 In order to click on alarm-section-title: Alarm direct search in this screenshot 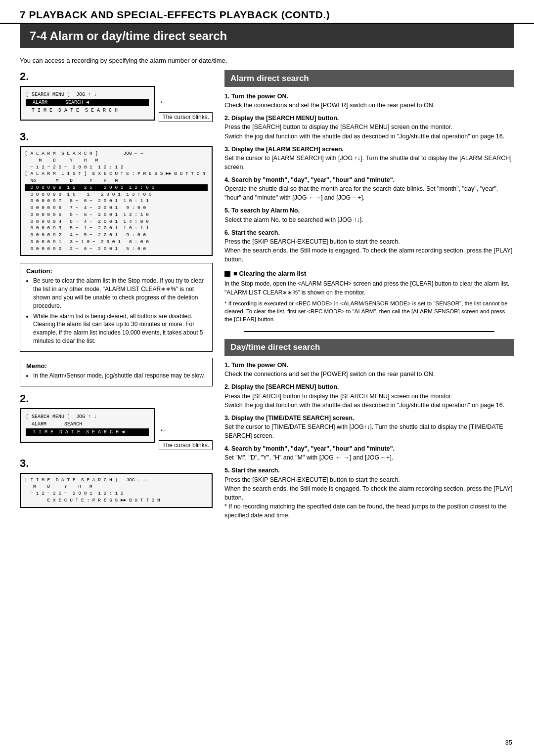, I will do `click(270, 78)`.